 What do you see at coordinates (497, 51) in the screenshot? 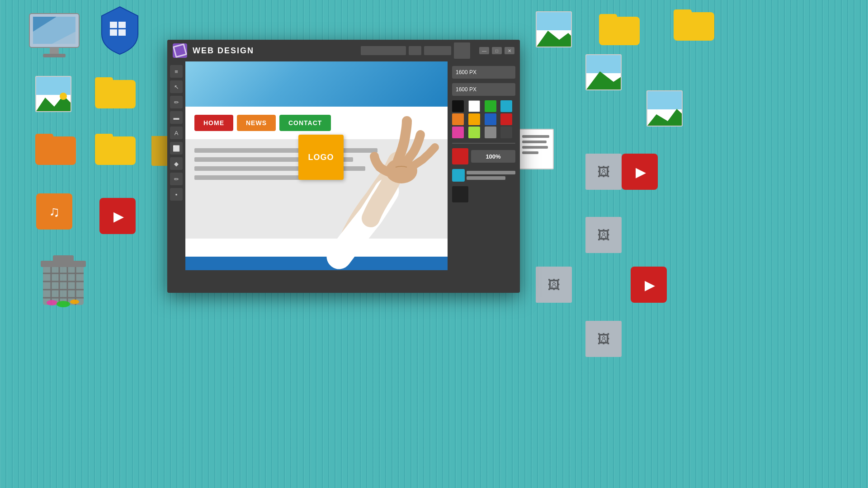
I see `maximize-button: □` at bounding box center [497, 51].